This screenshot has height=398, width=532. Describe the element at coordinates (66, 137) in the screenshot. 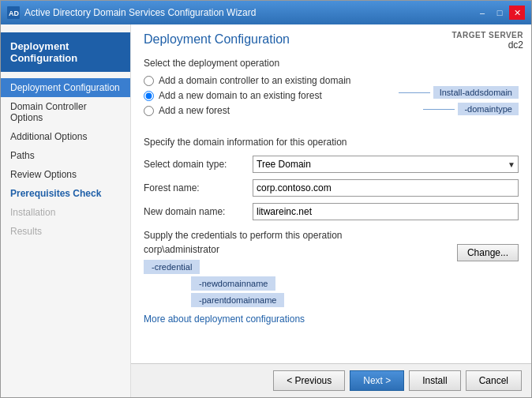

I see `sidebar-item-additional-options: Additional Options` at that location.